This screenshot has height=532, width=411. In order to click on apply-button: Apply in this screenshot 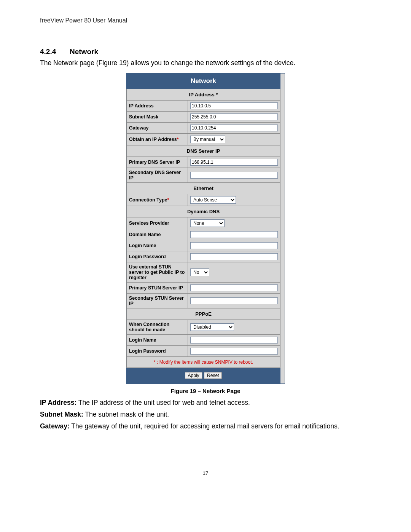, I will do `click(194, 375)`.